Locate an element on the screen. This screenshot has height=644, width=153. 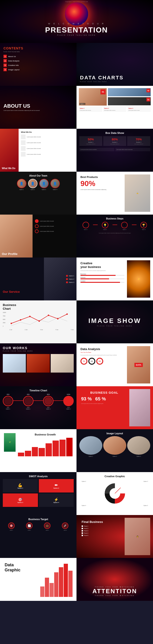
steps-row: 👁 Option 1 💡 Option 2 ⚙ Option 3 🏆 Optio… is located at coordinates (115, 226).